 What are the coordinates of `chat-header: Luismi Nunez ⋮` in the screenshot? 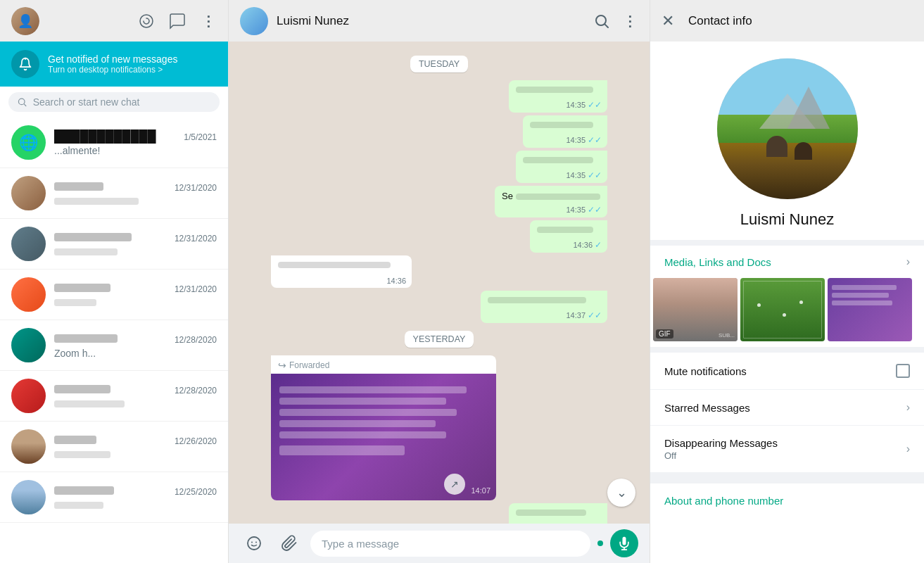 It's located at (439, 21).